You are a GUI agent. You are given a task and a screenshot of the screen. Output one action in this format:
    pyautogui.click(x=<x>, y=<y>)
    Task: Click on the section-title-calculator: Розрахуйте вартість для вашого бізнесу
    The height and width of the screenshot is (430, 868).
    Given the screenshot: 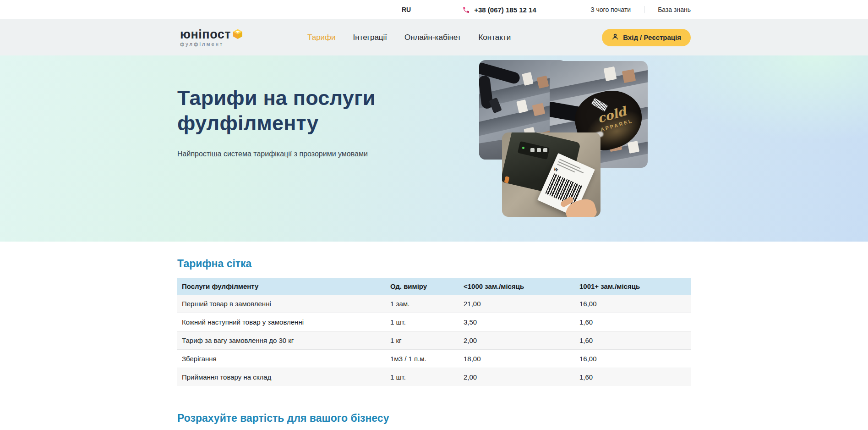 What is the action you would take?
    pyautogui.click(x=434, y=418)
    